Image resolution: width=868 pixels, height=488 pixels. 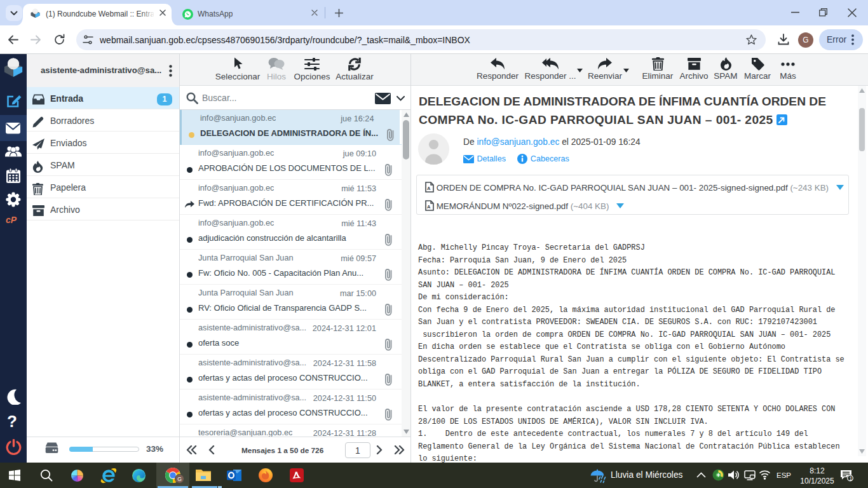 I want to click on svg-text: 1, so click(x=851, y=478).